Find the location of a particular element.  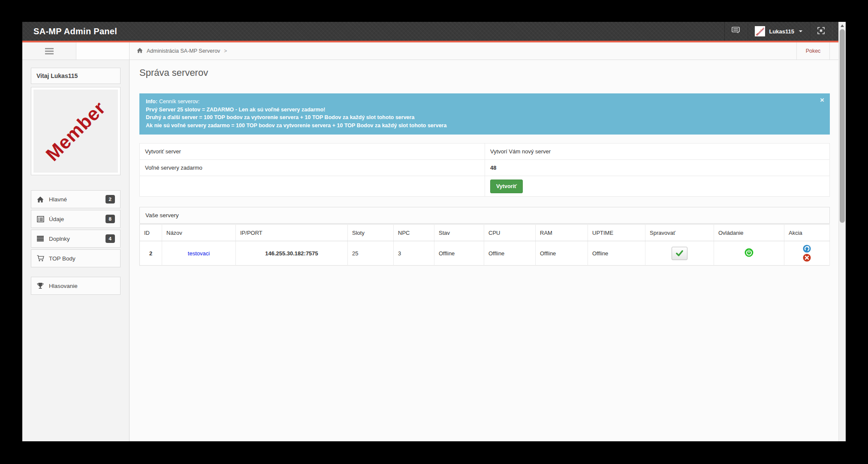

col-sloty: Sloty is located at coordinates (371, 233).